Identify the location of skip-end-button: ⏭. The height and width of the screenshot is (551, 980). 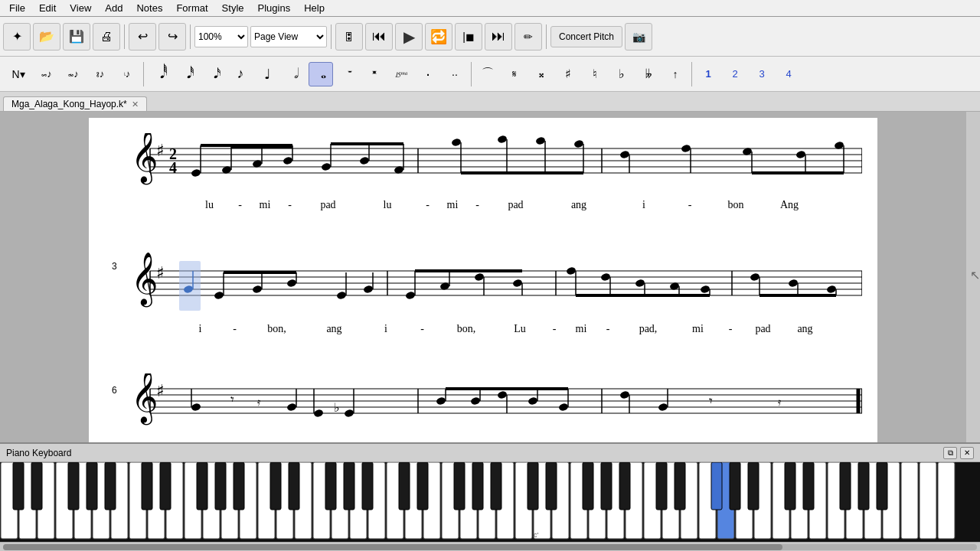
(498, 37).